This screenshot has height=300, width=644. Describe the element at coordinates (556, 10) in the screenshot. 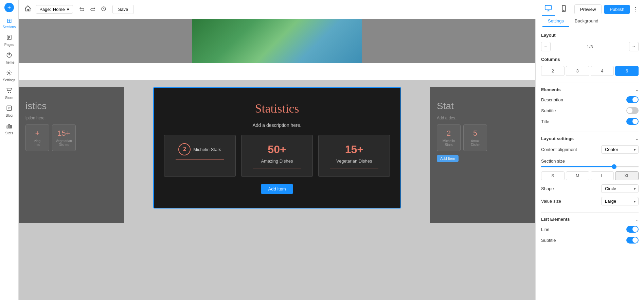

I see `device-toggle-group` at that location.